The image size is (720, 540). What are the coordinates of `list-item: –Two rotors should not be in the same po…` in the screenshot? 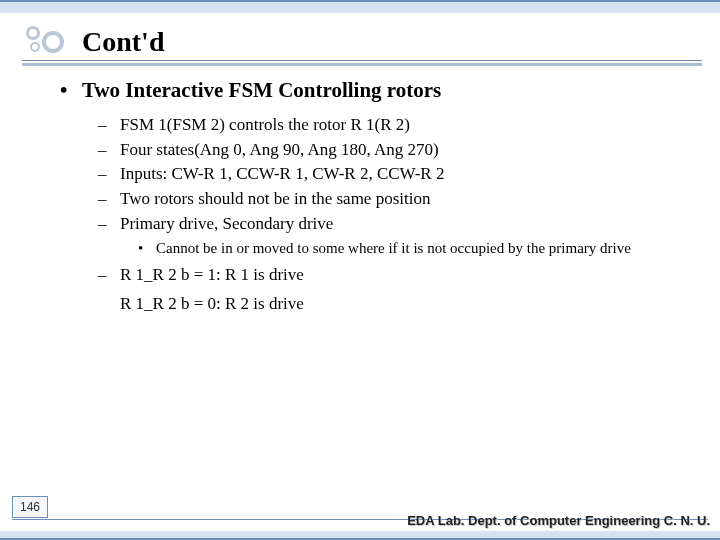 It's located at (394, 200).